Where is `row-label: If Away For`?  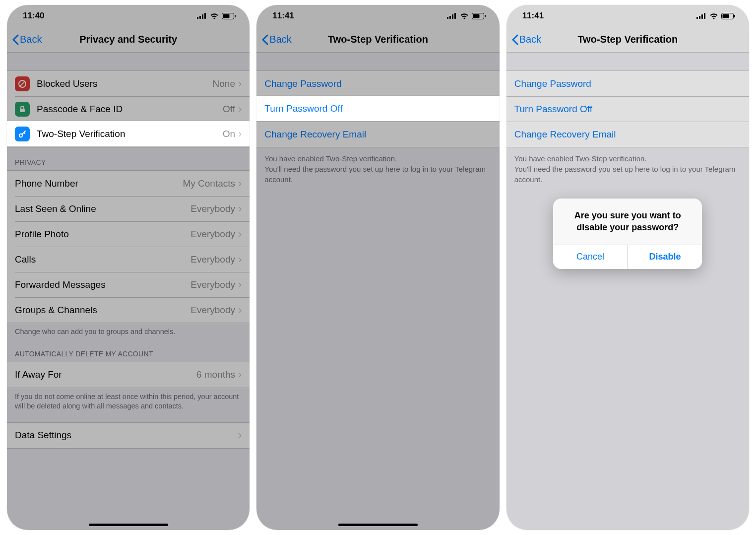
row-label: If Away For is located at coordinates (106, 375).